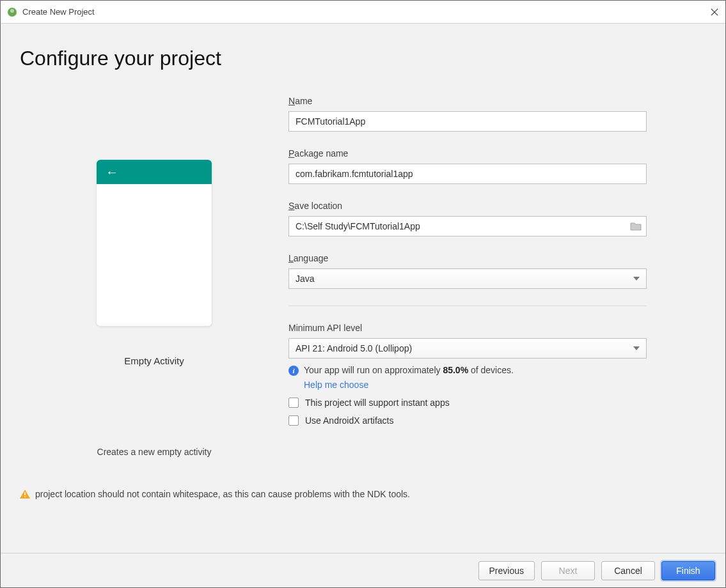 The width and height of the screenshot is (726, 588). I want to click on warning-row: project location should not contain whit…, so click(215, 494).